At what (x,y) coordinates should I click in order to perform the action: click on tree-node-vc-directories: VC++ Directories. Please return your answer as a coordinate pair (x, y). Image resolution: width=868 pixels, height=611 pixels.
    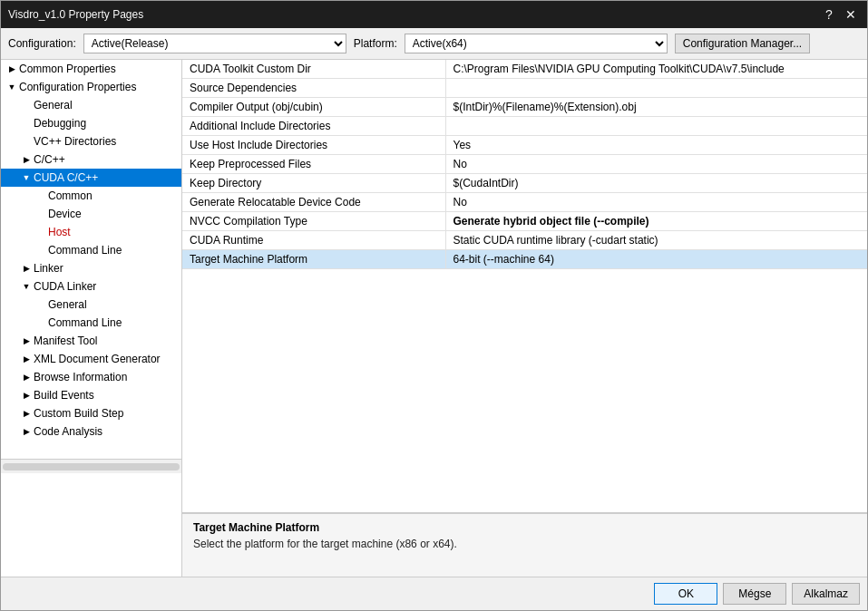
    Looking at the image, I should click on (91, 141).